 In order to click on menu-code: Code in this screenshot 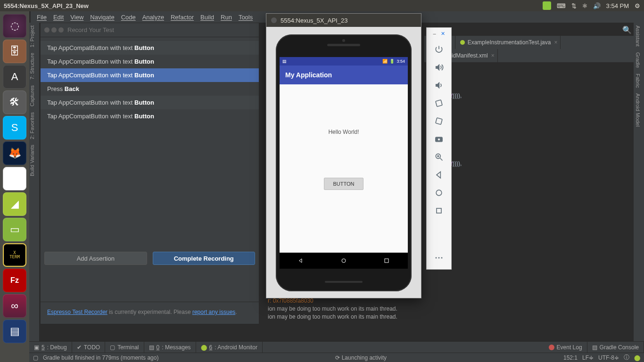, I will do `click(128, 17)`.